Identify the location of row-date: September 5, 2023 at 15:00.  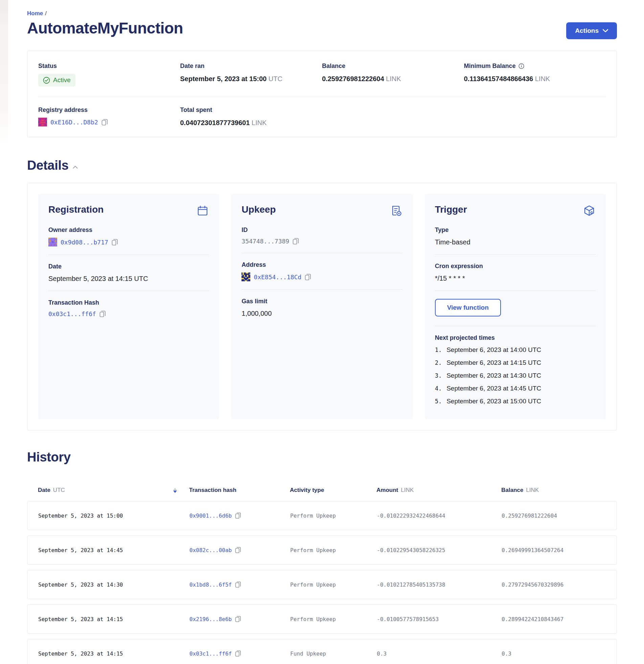
(114, 516).